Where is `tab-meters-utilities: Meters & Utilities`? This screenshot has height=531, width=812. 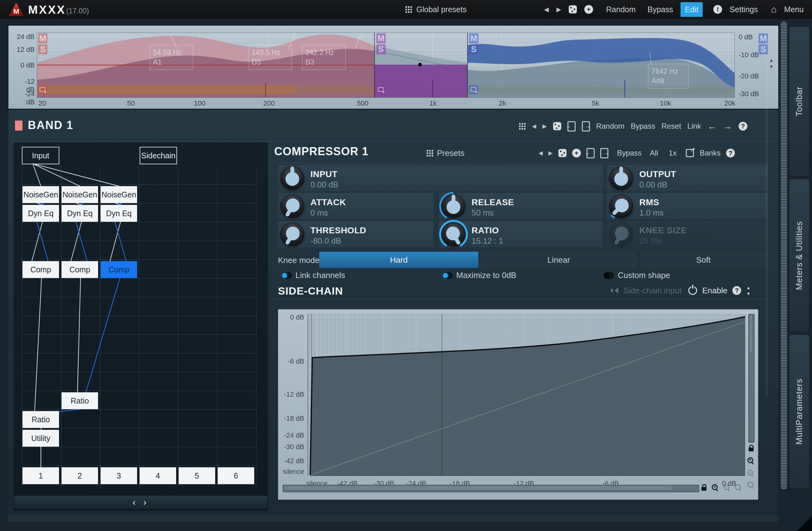
tab-meters-utilities: Meters & Utilities is located at coordinates (799, 255).